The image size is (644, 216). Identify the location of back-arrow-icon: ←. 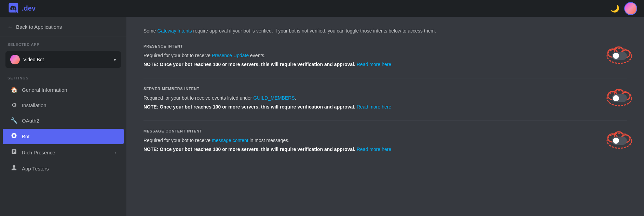
(10, 27).